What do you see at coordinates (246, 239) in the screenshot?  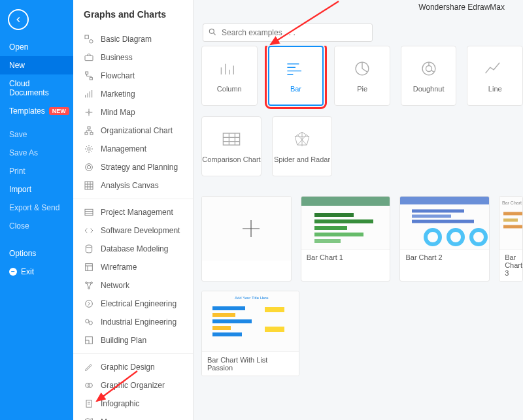 I see `template-blank` at bounding box center [246, 239].